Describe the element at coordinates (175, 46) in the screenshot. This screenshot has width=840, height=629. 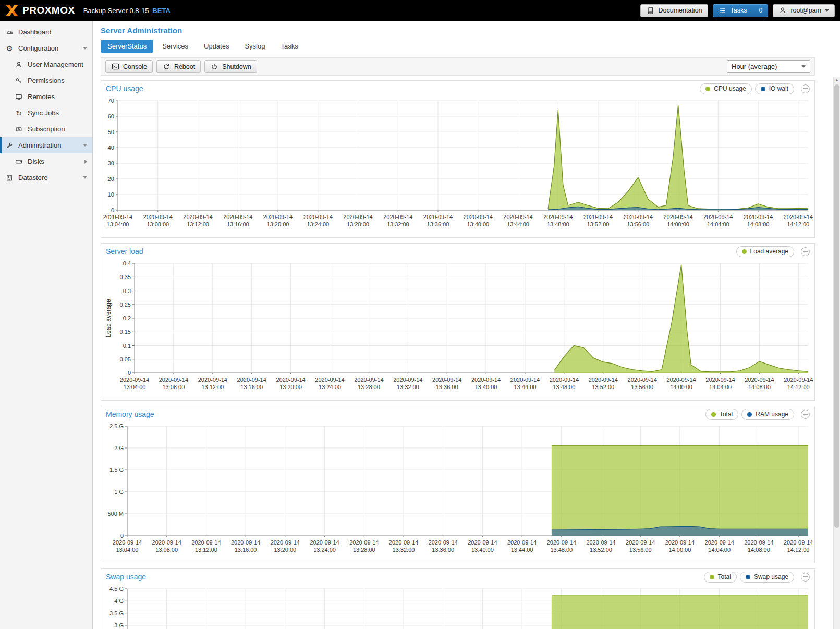
I see `tab-services: Services` at that location.